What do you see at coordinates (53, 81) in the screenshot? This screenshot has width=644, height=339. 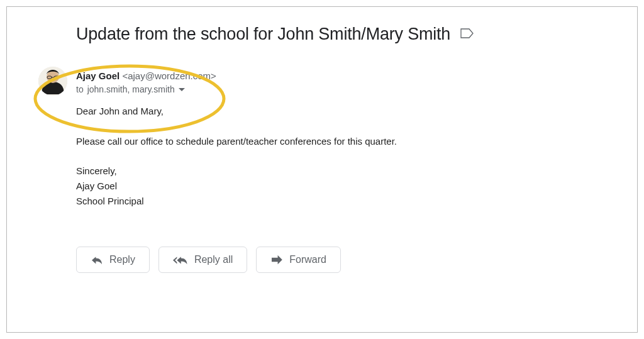 I see `sender-avatar` at bounding box center [53, 81].